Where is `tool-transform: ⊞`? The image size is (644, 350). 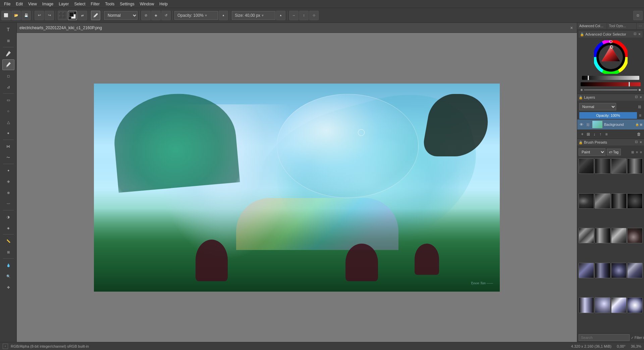
tool-transform: ⊞ is located at coordinates (8, 252).